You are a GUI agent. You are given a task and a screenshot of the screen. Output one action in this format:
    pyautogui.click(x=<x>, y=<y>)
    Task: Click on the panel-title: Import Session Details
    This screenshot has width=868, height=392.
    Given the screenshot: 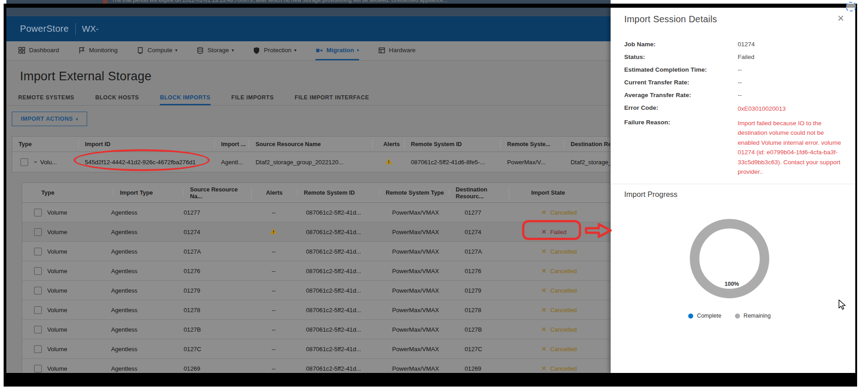 What is the action you would take?
    pyautogui.click(x=671, y=19)
    